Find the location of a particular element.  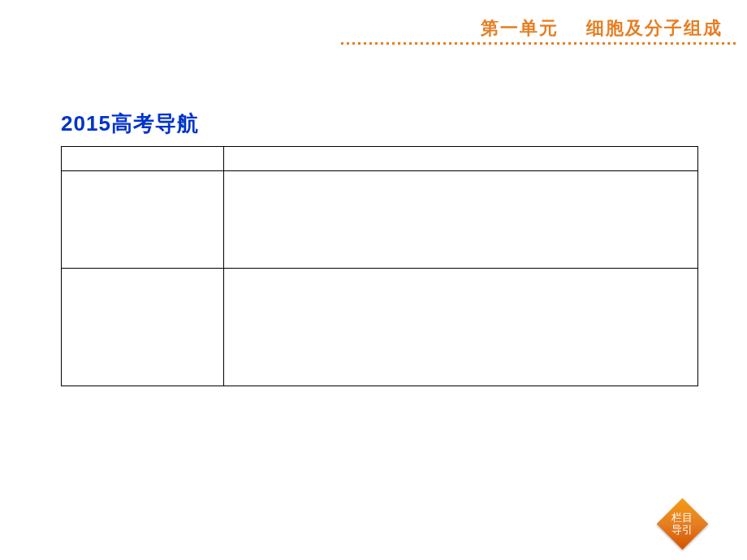

unit-title: 细胞及分子组成 is located at coordinates (654, 28).